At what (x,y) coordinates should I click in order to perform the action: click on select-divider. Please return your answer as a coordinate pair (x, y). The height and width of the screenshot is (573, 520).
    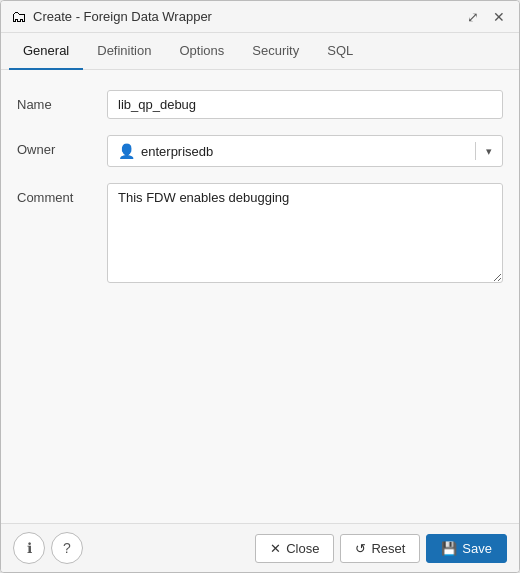
    Looking at the image, I should click on (476, 151).